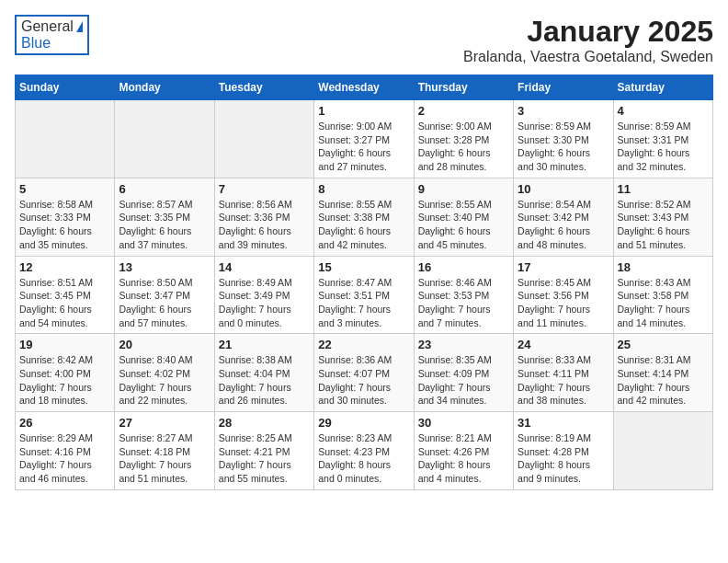  What do you see at coordinates (164, 324) in the screenshot?
I see `cell-text: and 57 minutes.` at bounding box center [164, 324].